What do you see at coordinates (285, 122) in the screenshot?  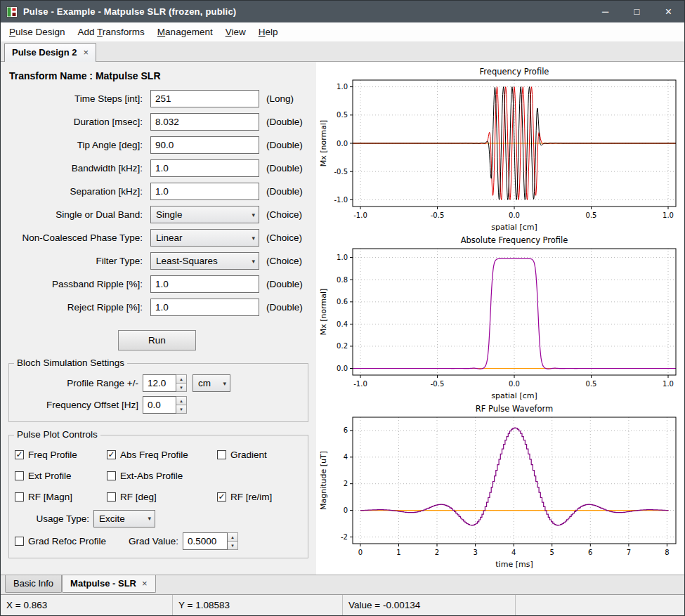 I see `field-type: (Double)` at bounding box center [285, 122].